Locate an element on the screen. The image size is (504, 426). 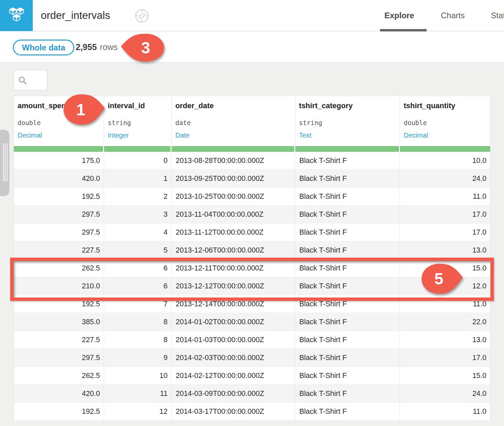
cell-interval_id: 11 is located at coordinates (138, 394).